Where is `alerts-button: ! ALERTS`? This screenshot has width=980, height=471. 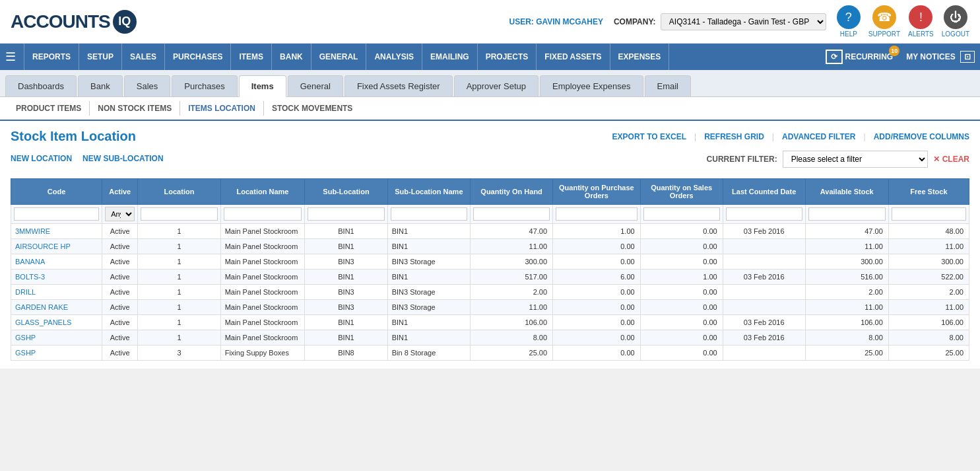 alerts-button: ! ALERTS is located at coordinates (921, 21).